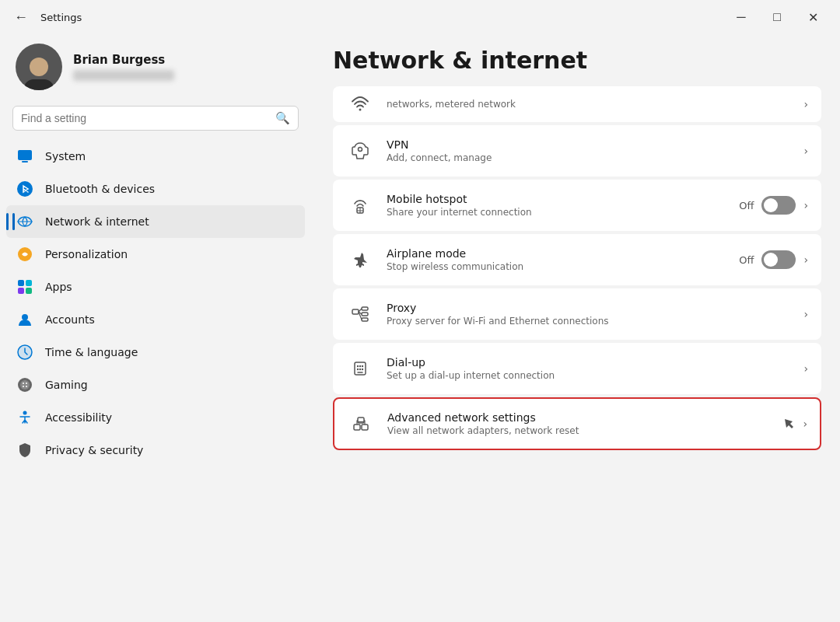 The image size is (840, 622). I want to click on hotspot-toggle-label: Off, so click(747, 205).